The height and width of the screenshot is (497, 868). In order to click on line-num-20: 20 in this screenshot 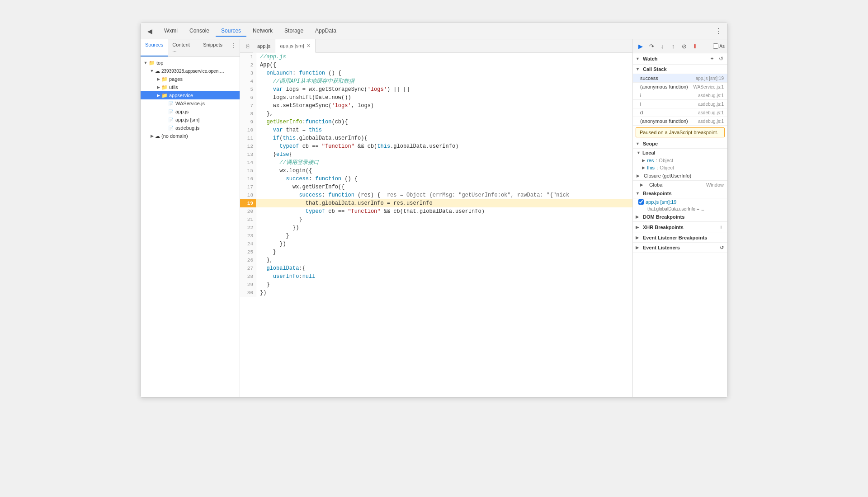, I will do `click(248, 211)`.